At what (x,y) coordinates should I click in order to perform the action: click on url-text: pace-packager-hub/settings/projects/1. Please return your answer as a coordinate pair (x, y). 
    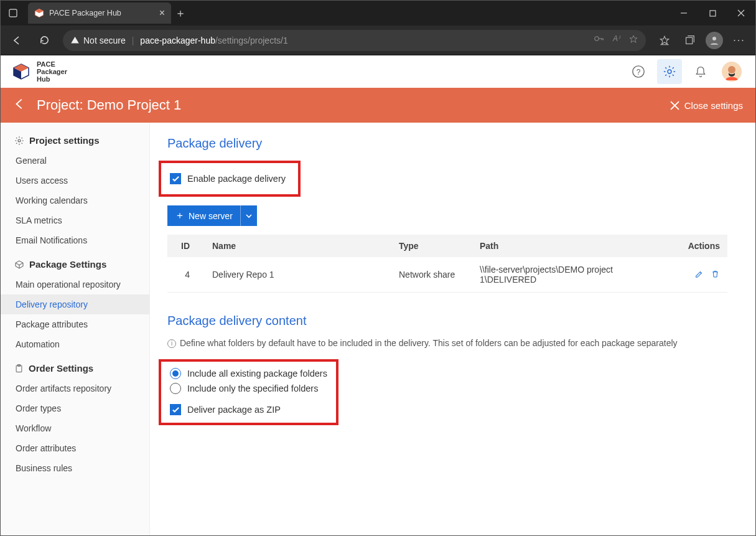
    Looking at the image, I should click on (214, 40).